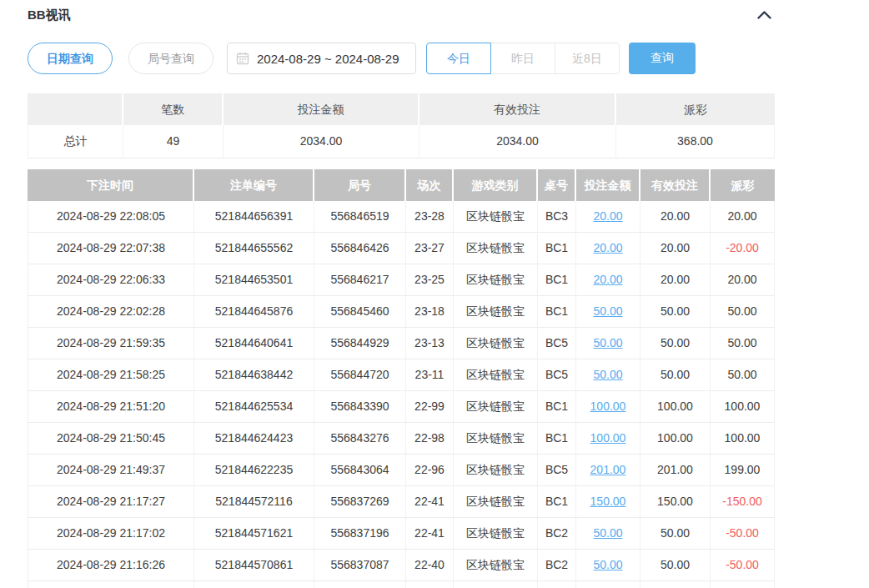 The height and width of the screenshot is (588, 869). What do you see at coordinates (254, 565) in the screenshot?
I see `order-number-cell: 521844570861` at bounding box center [254, 565].